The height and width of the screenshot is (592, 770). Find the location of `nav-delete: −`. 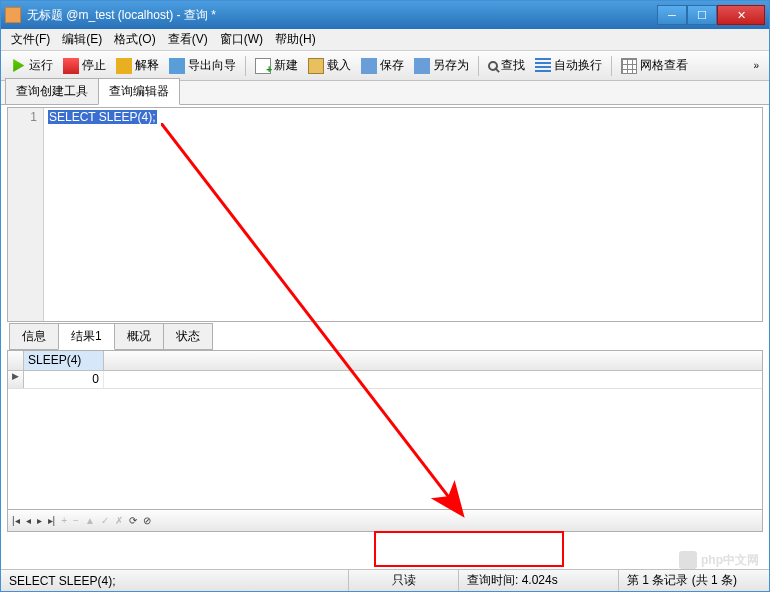

nav-delete: − is located at coordinates (76, 520).